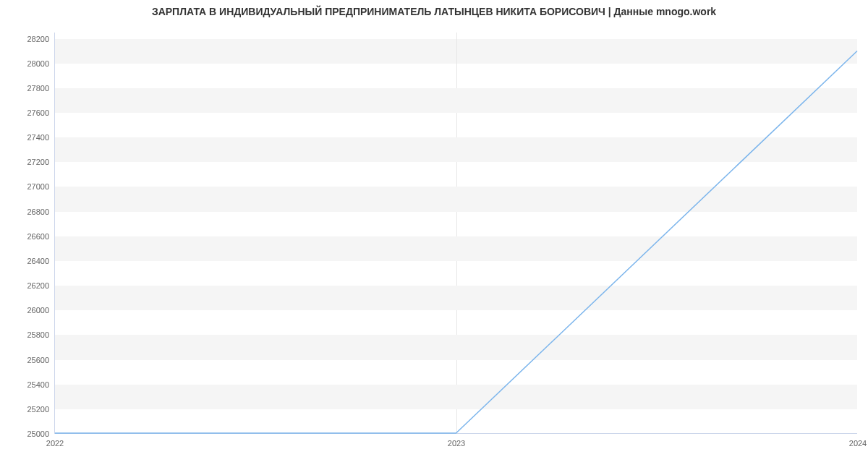 This screenshot has width=868, height=470. What do you see at coordinates (38, 88) in the screenshot?
I see `y-tick-label: 27800` at bounding box center [38, 88].